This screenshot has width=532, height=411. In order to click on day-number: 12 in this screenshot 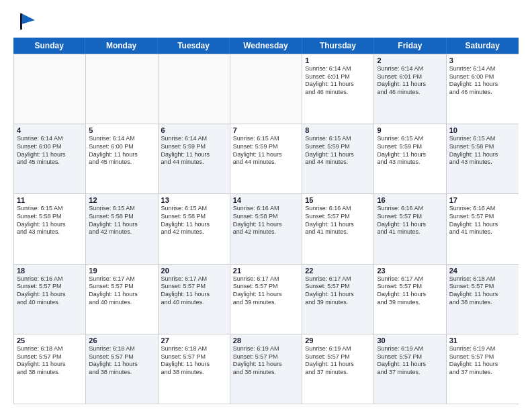, I will do `click(122, 200)`.